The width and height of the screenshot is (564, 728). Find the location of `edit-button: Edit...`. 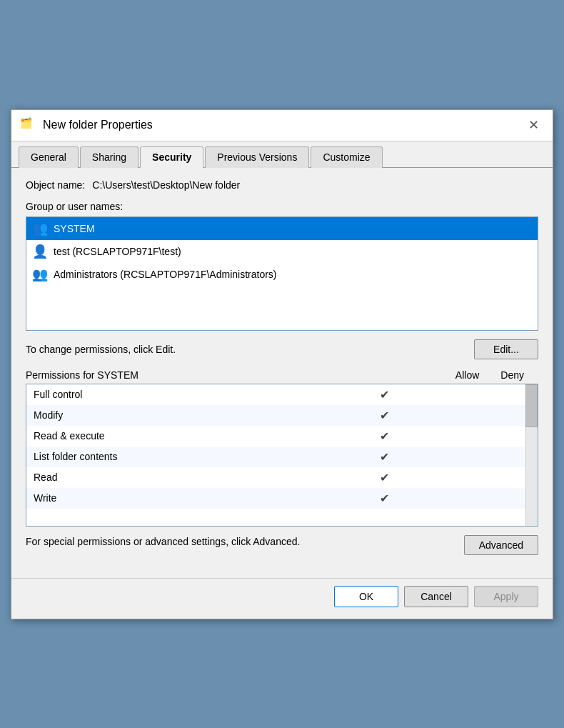

edit-button: Edit... is located at coordinates (506, 349).